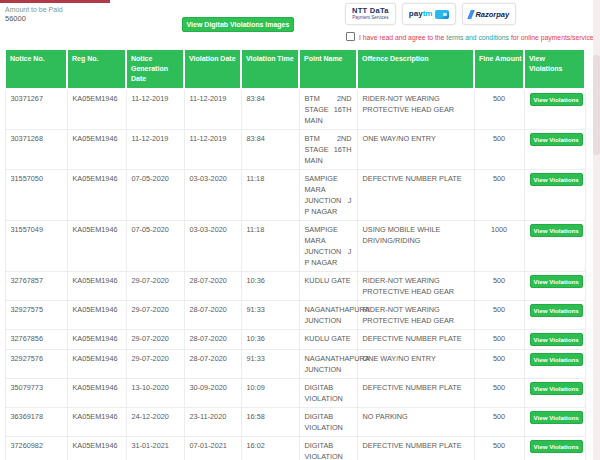  Describe the element at coordinates (36, 196) in the screenshot. I see `cell-notice-no: 31557050` at that location.